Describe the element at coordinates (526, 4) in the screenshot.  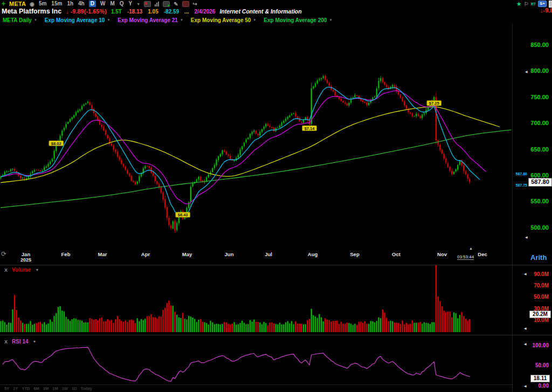
I see `realtime-flag-icon: ⚐` at that location.